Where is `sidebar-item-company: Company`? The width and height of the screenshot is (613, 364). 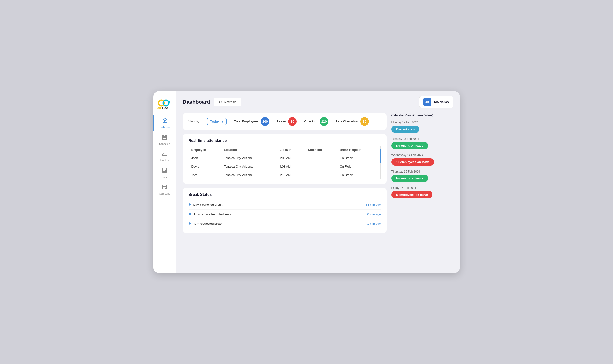
sidebar-item-company: Company is located at coordinates (165, 190).